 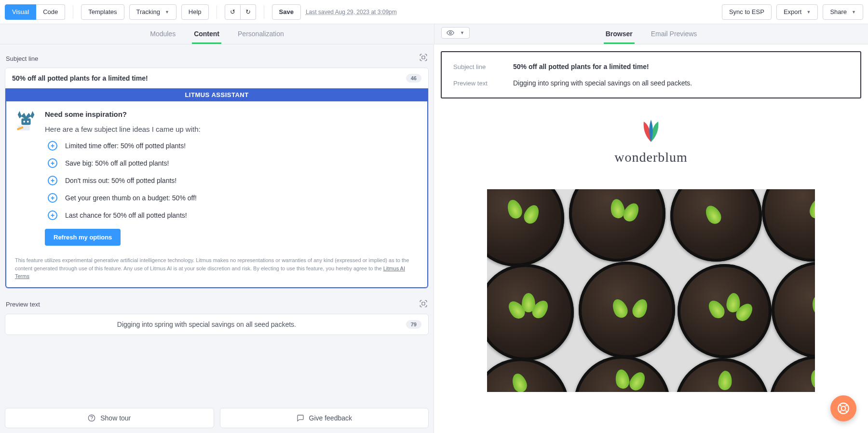 I want to click on suggestion-item: + Get your green thumb on a budget: 50% …, so click(x=233, y=198).